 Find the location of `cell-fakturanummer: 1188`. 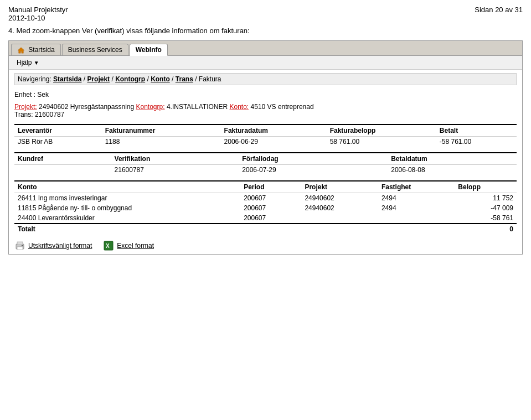

cell-fakturanummer: 1188 is located at coordinates (162, 142).